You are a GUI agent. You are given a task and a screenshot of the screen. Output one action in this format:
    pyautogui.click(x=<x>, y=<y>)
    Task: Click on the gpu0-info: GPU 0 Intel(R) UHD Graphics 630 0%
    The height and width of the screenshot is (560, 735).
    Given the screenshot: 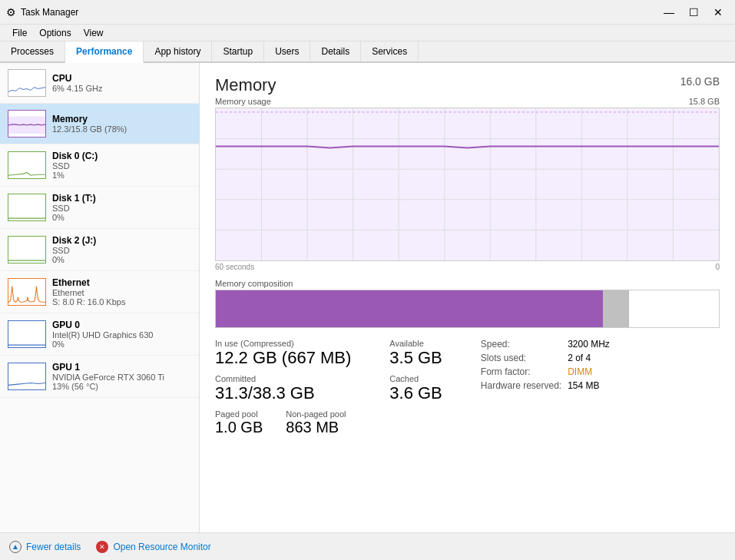 What is the action you would take?
    pyautogui.click(x=121, y=334)
    